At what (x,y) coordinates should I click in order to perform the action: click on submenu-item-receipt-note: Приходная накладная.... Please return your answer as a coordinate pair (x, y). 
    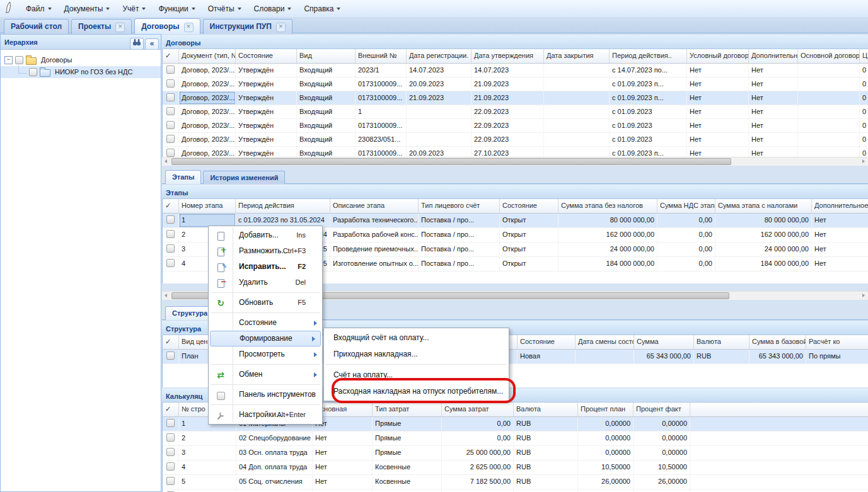
    Looking at the image, I should click on (416, 354).